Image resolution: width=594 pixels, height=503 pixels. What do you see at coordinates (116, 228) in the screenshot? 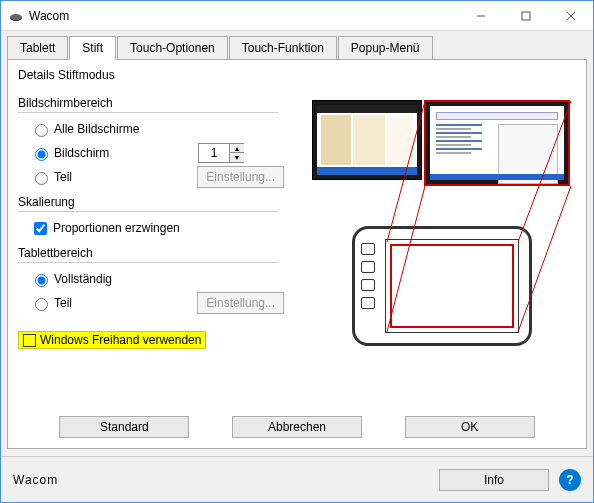
I see `label-force-proportions: Proportionen erzwingen` at bounding box center [116, 228].